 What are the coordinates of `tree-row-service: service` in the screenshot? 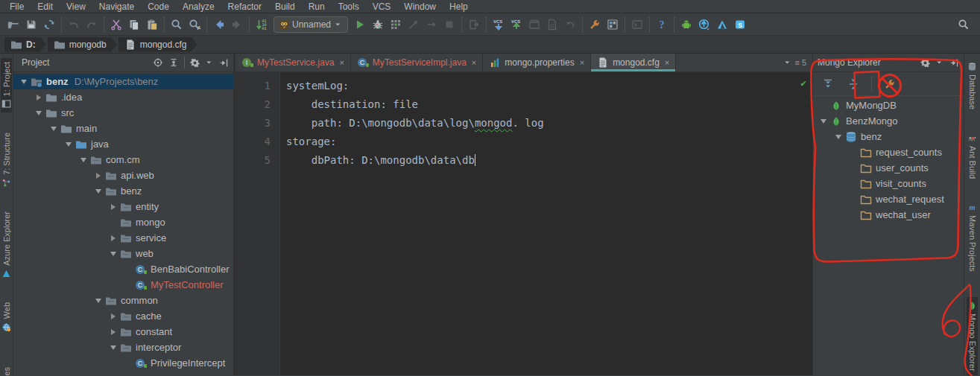 It's located at (124, 238).